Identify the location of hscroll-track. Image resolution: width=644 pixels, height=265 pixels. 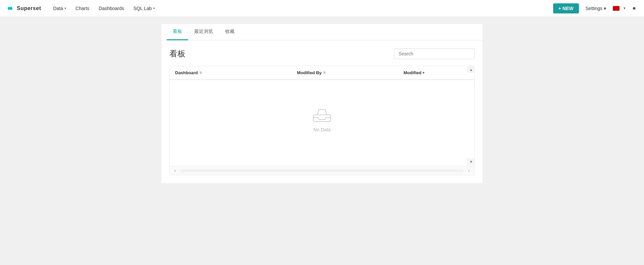
(322, 171).